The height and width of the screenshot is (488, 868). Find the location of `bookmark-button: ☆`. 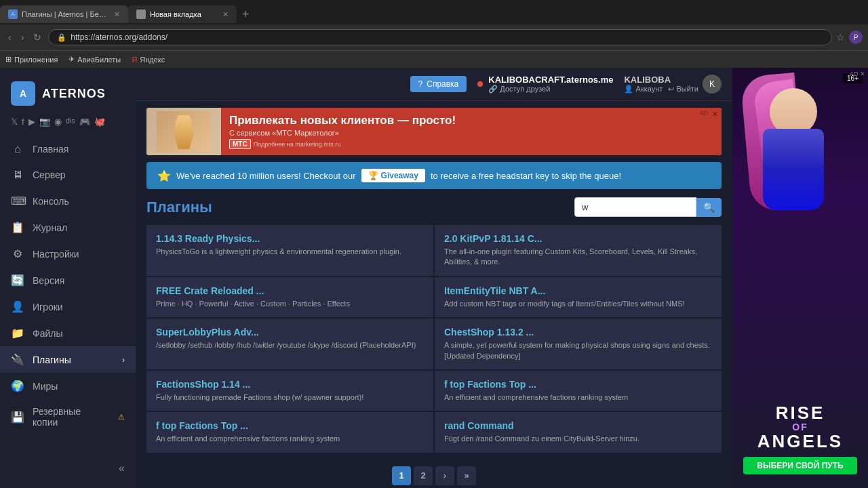

bookmark-button: ☆ is located at coordinates (841, 37).